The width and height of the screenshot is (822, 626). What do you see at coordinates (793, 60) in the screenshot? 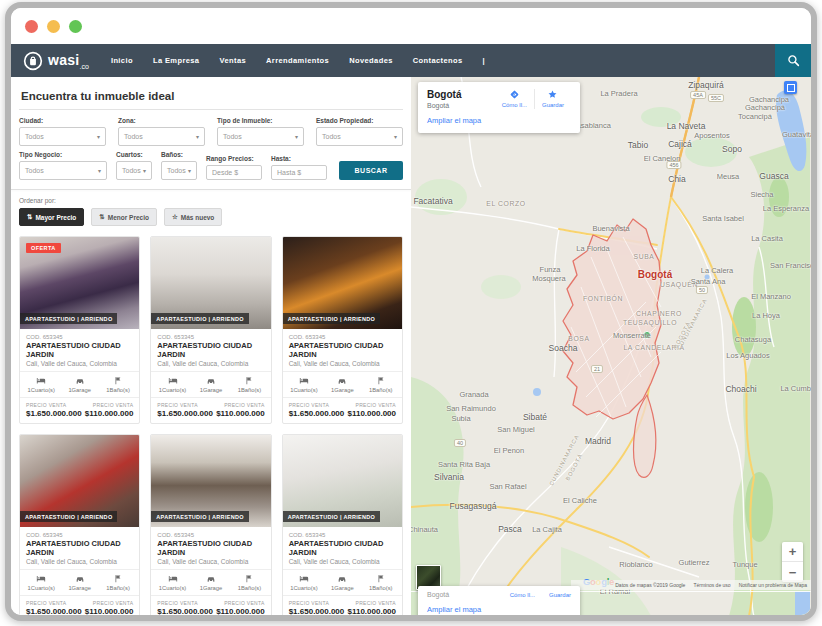
I see `search-button` at bounding box center [793, 60].